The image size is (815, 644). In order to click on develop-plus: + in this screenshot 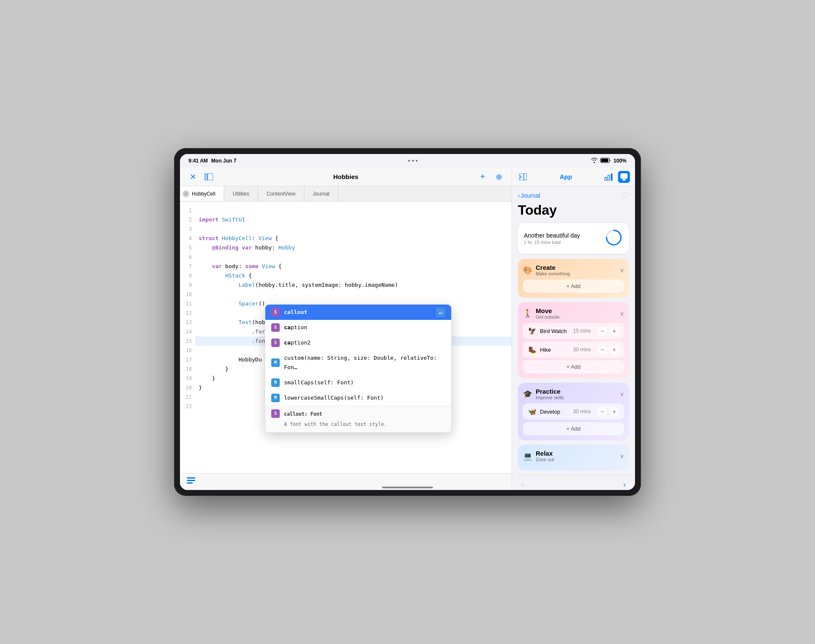, I will do `click(614, 412)`.